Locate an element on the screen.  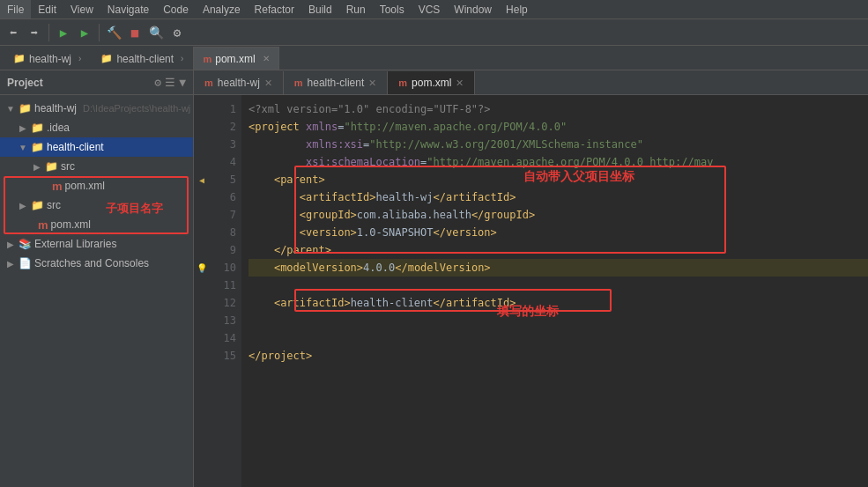
bookmark-icon-10: 💡 is located at coordinates (202, 268).